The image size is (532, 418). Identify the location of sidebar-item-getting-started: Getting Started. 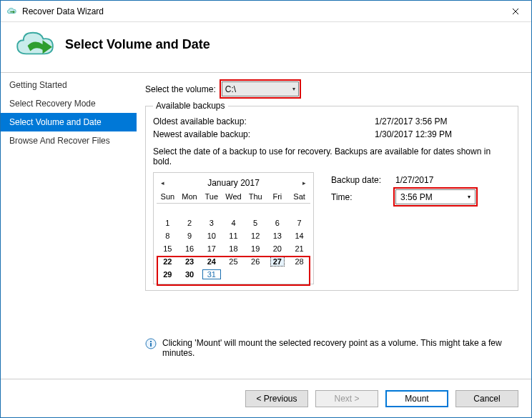
(69, 85).